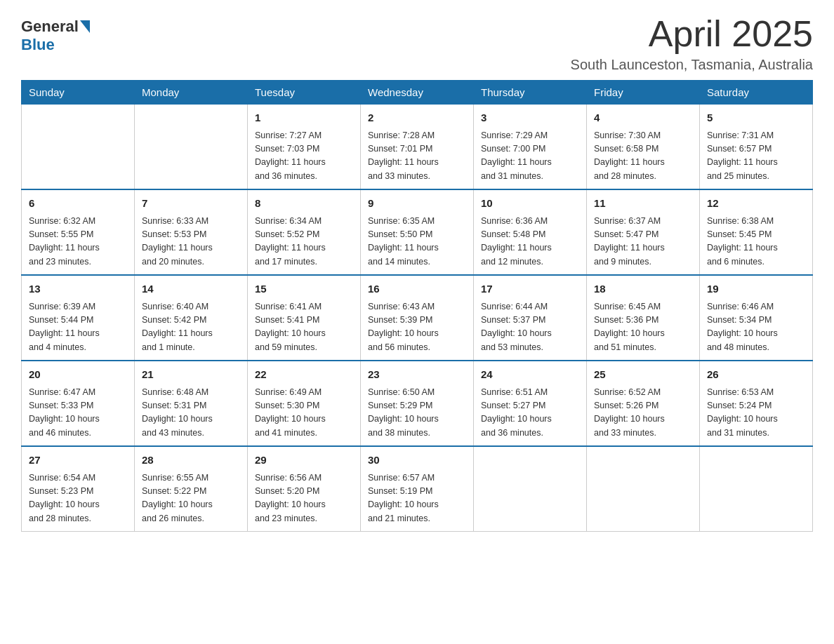  Describe the element at coordinates (643, 318) in the screenshot. I see `calendar-cell: 18Sunrise: 6:45 AM Sunset: 5:36 PM Dayli…` at that location.